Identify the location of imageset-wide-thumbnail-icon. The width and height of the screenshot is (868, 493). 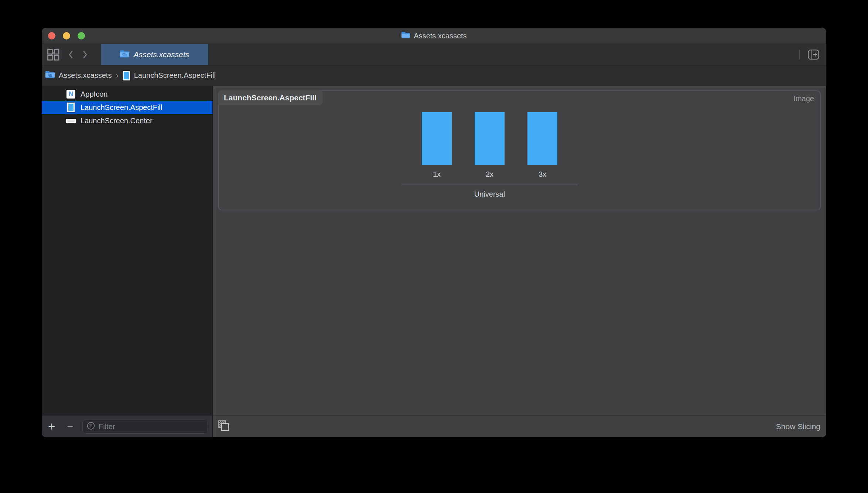
(71, 121).